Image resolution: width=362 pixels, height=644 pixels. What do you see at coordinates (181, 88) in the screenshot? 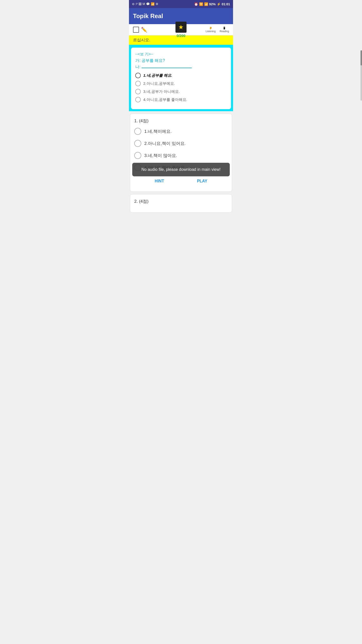
I see `example-options: 1.네,공부를 해요. 2.아니요,공부예요. 3.네,공부가 아니에요. 4.…` at bounding box center [181, 88].